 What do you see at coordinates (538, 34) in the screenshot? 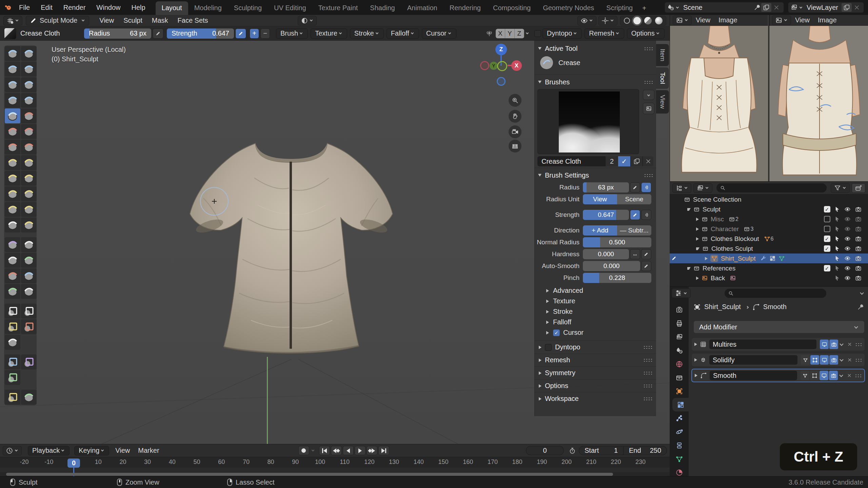
I see `dyntopo-checkbox` at bounding box center [538, 34].